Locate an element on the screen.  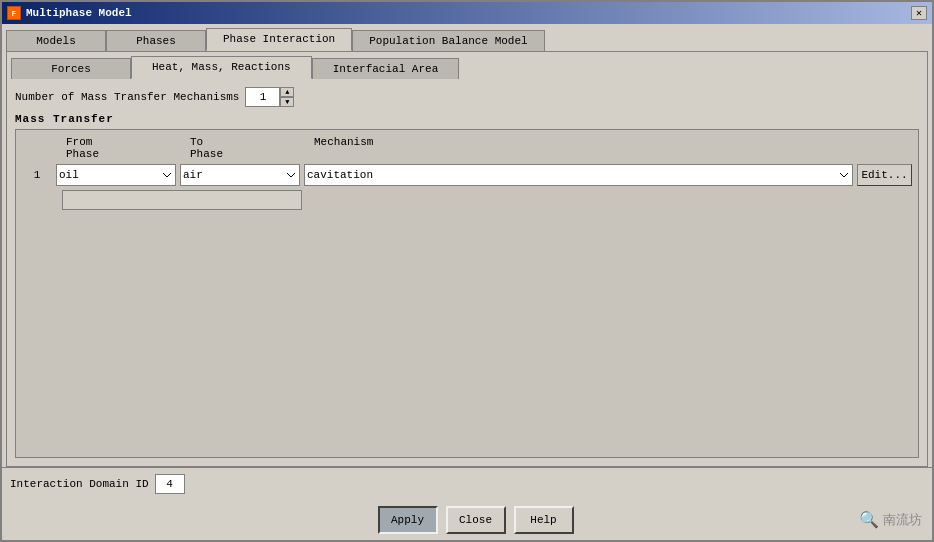
main-tabs: Models Phases Phase Interaction Populati… is located at coordinates (467, 38).